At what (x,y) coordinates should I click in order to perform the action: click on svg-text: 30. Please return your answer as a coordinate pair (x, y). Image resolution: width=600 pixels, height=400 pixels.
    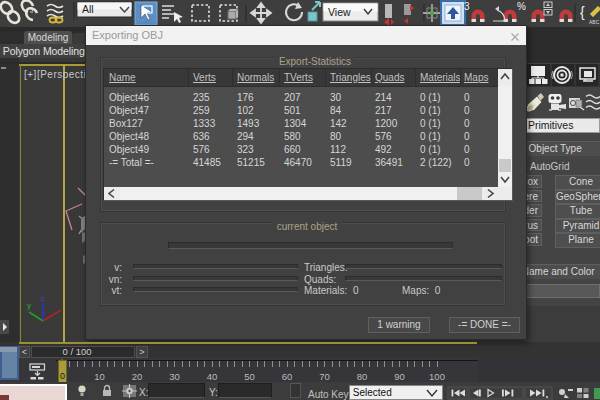
    Looking at the image, I should click on (174, 376).